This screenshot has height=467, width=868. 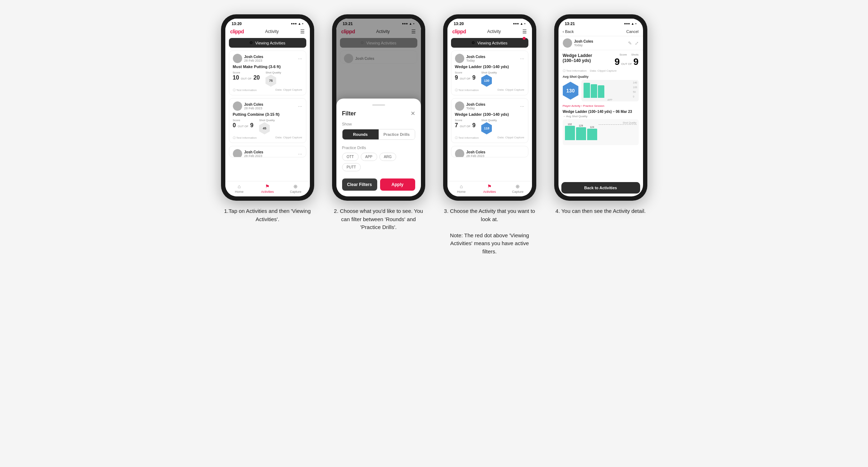 I want to click on user-date-4: Today, so click(x=584, y=45).